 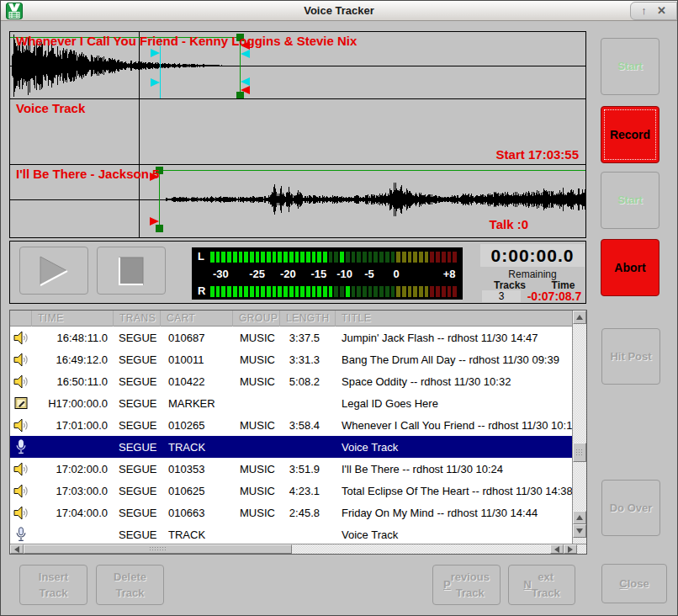 What do you see at coordinates (291, 469) in the screenshot?
I see `table-row: 17:02:00.0SEGUE010353MUSIC3:51.9I'll Be …` at bounding box center [291, 469].